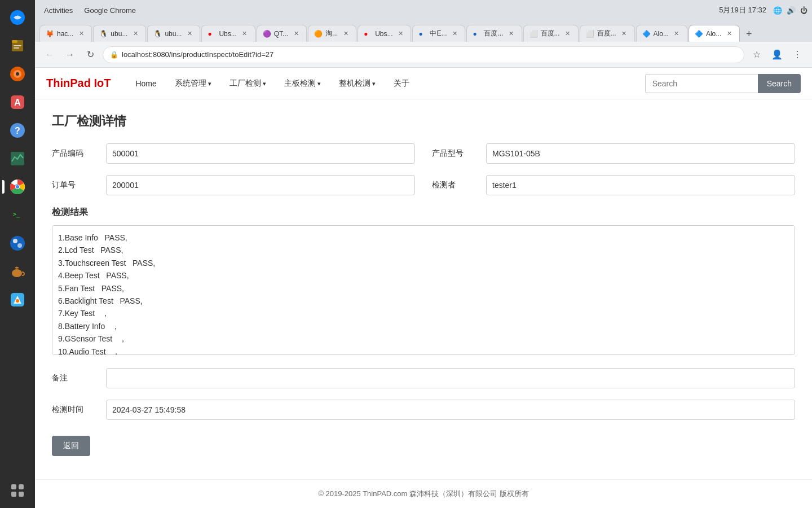  I want to click on browser-tab-9: ● 百度... ✕, so click(494, 33).